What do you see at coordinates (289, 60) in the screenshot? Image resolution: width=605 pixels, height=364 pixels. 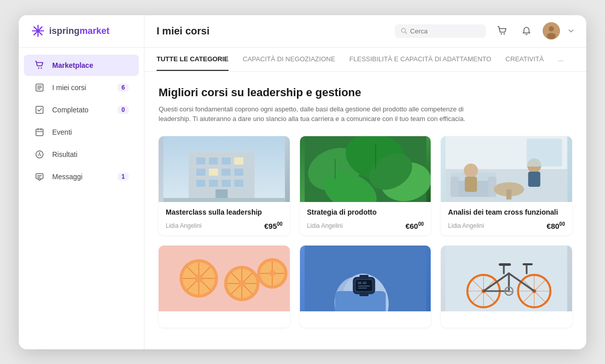 I see `tab-negotiation: CAPACITÀ DI NEGOZIAZIONE` at bounding box center [289, 60].